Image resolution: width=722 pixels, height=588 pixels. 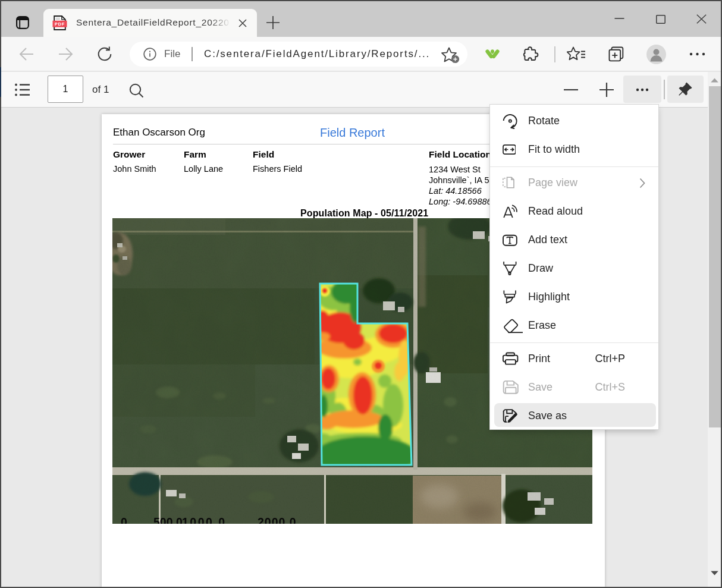 I want to click on svg-text: 500.0, so click(x=168, y=520).